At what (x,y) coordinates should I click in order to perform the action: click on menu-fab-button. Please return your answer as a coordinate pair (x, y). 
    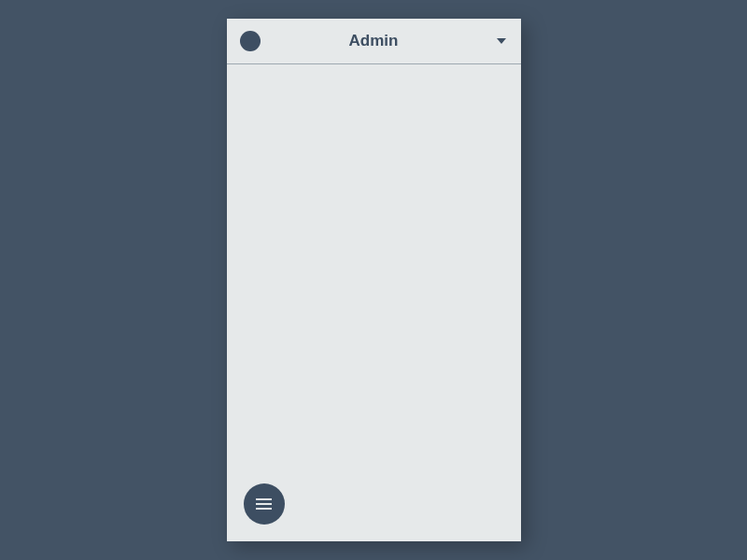
    Looking at the image, I should click on (264, 504).